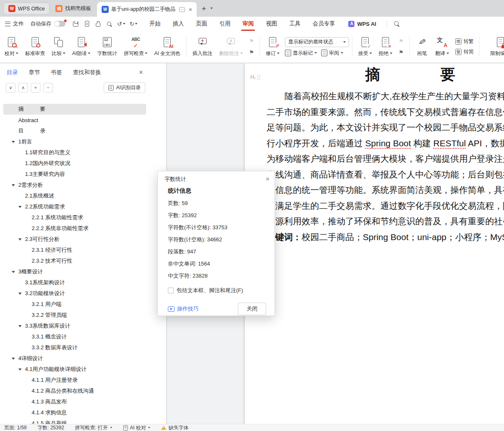 This screenshot has width=504, height=431. Describe the element at coordinates (75, 239) in the screenshot. I see `toc-item: 2.3可行性分析` at that location.